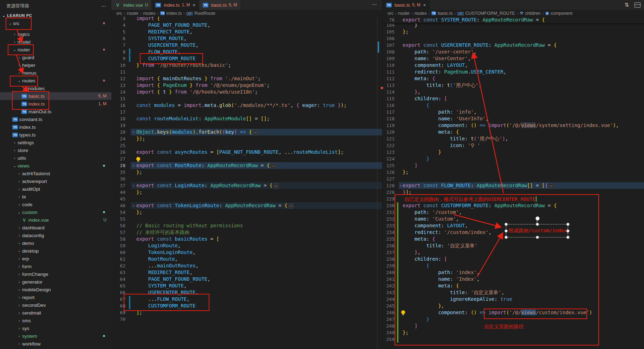 This screenshot has height=349, width=644. I want to click on code-line-46: 46›export const TokenLoginRoute: AppRout…, so click(247, 205).